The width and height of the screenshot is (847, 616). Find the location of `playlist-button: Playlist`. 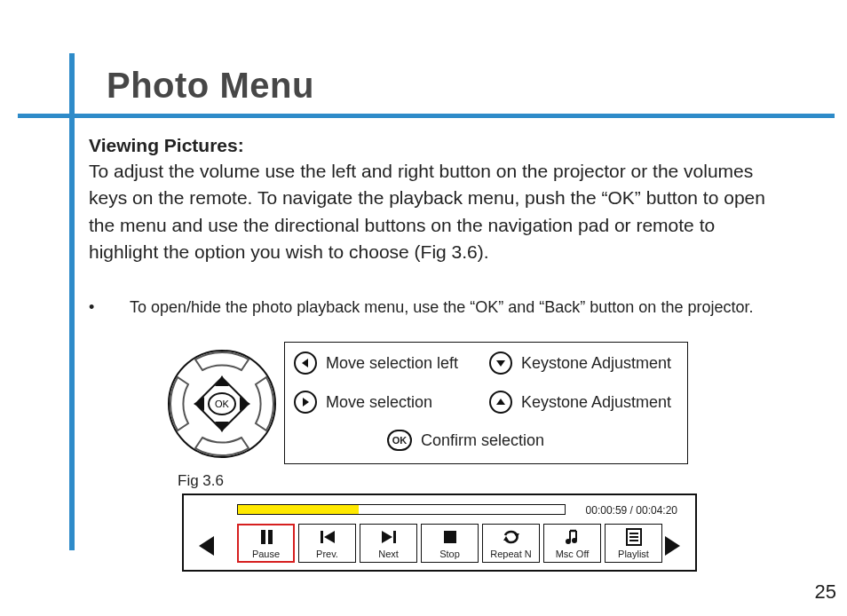

playlist-button: Playlist is located at coordinates (634, 543).